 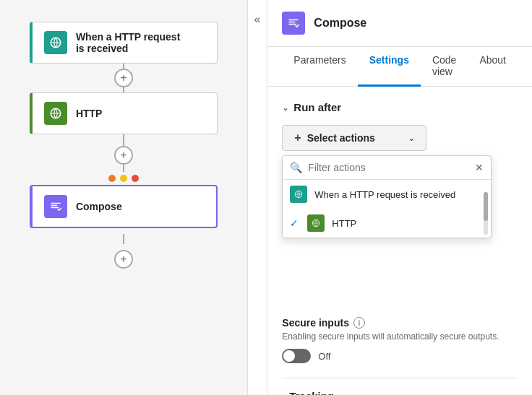 What do you see at coordinates (56, 43) in the screenshot?
I see `http-trigger-icon` at bounding box center [56, 43].